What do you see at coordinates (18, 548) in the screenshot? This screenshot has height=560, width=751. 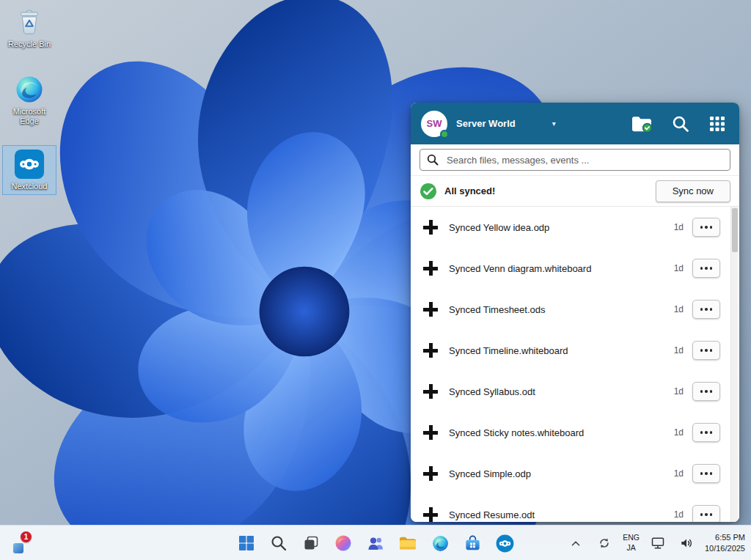 I see `tray-mini-app-icon` at bounding box center [18, 548].